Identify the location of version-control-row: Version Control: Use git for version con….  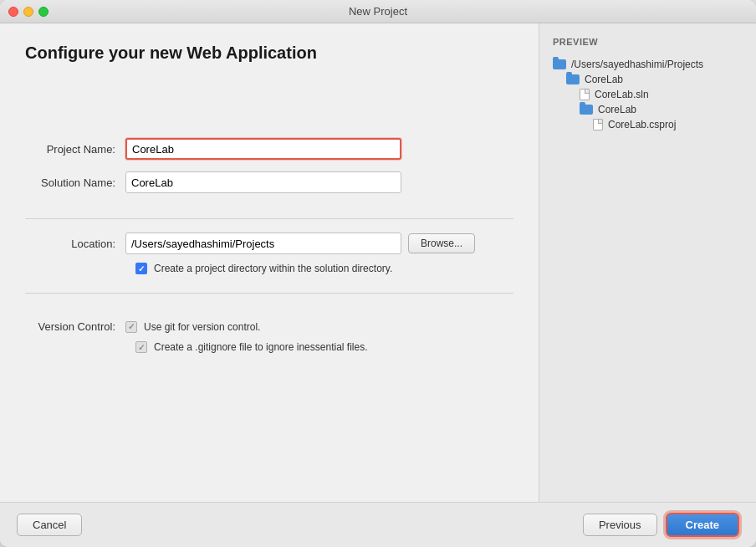
(269, 326).